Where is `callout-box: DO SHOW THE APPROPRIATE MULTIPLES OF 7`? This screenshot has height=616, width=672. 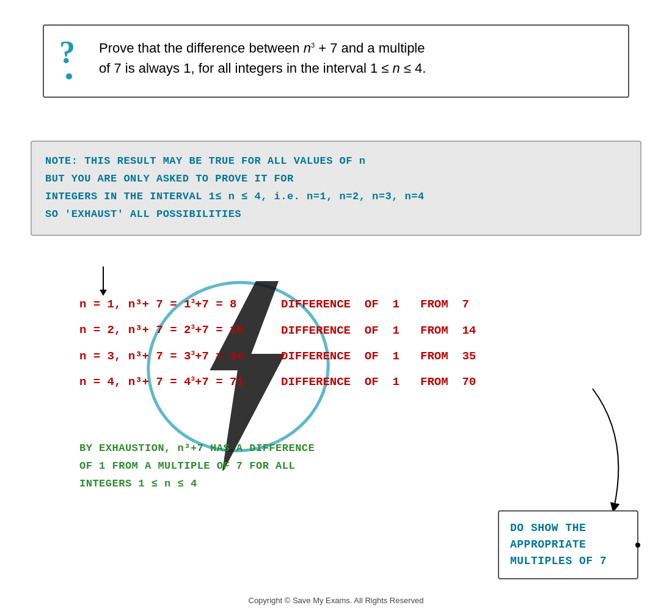
callout-box: DO SHOW THE APPROPRIATE MULTIPLES OF 7 is located at coordinates (568, 545).